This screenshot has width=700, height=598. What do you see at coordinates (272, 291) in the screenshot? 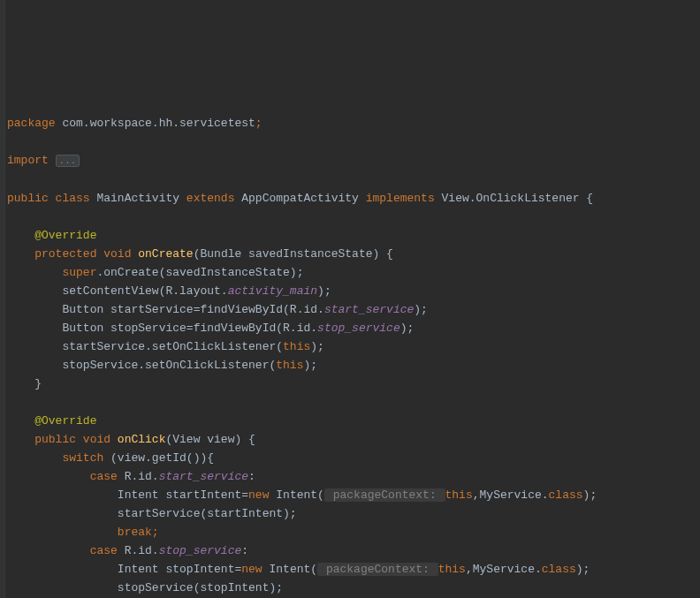
I see `layout-res: activity_main` at bounding box center [272, 291].